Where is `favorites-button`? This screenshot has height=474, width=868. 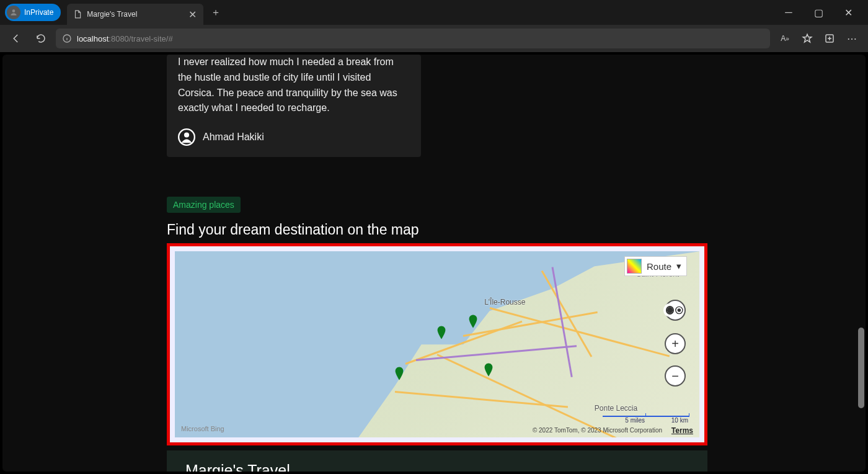 favorites-button is located at coordinates (807, 38).